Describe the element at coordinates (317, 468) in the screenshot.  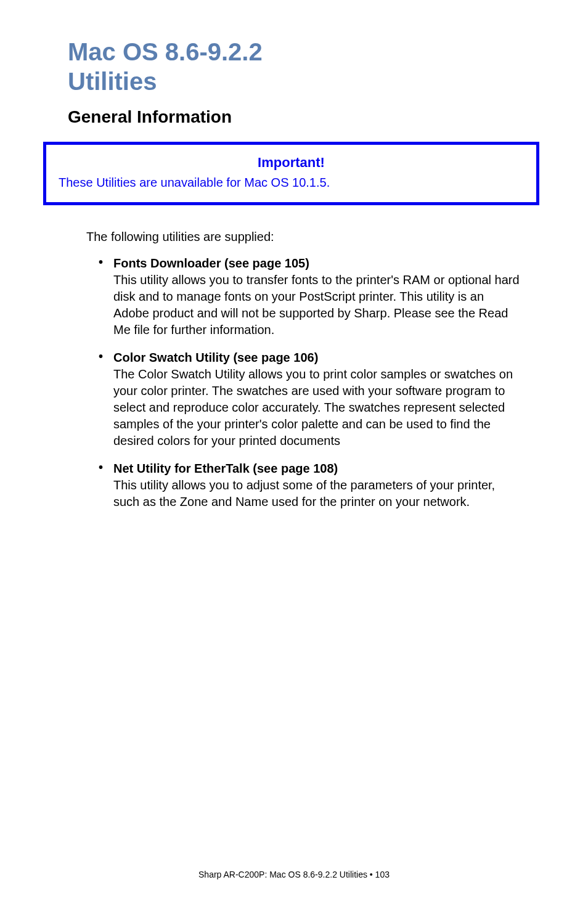
I see `list-item-title: Net Utility for EtherTalk (see page 108)` at that location.